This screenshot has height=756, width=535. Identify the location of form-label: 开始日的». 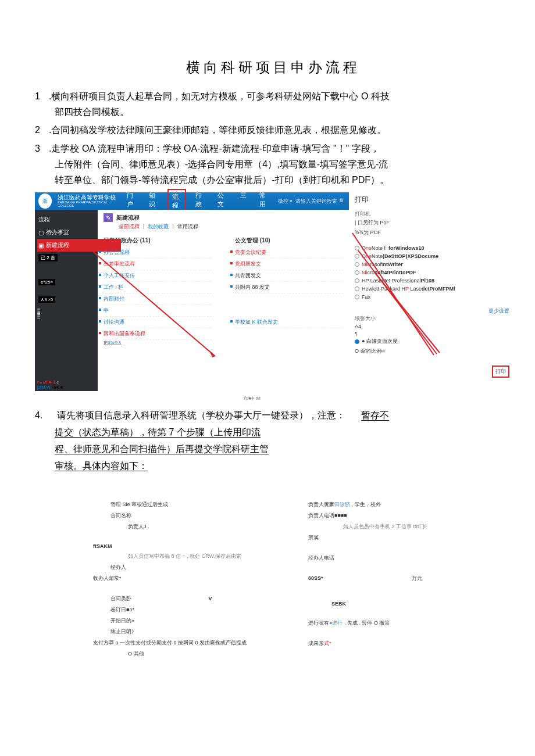
(195, 621).